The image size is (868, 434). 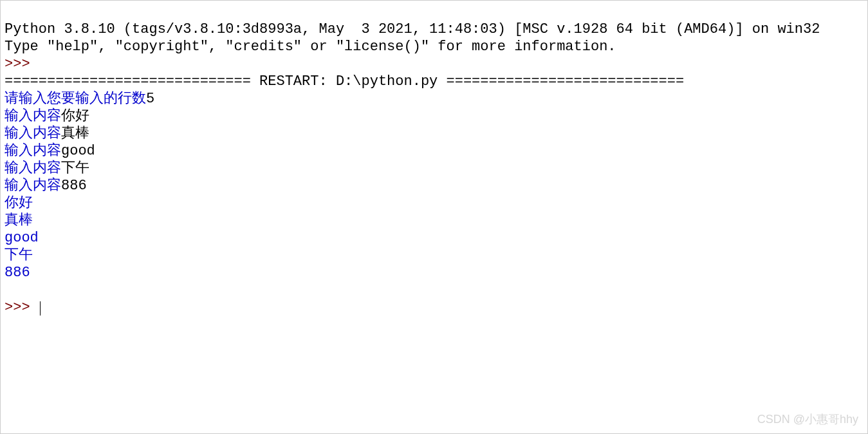 I want to click on user-typed-value: good, so click(x=78, y=151).